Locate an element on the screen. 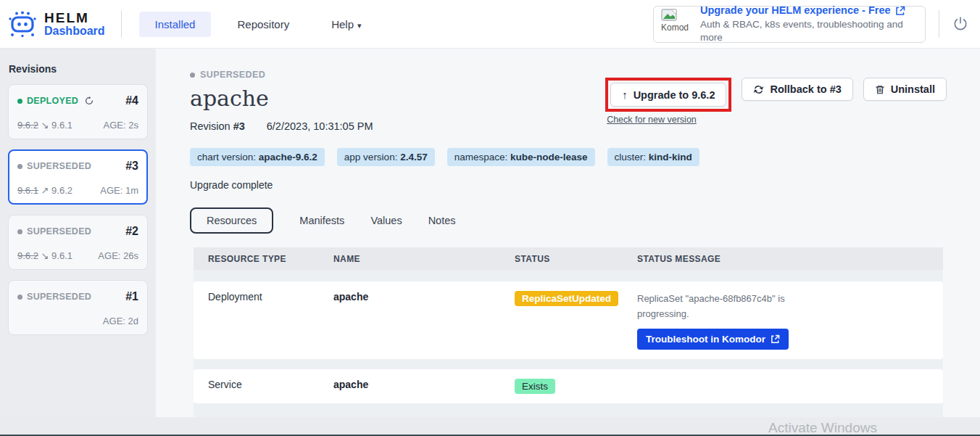 This screenshot has height=436, width=980. table-row-service: Service apache Exists is located at coordinates (568, 386).